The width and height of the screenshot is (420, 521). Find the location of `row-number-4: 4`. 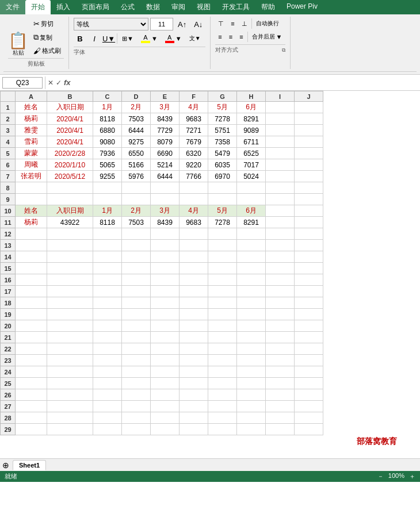

row-number-4: 4 is located at coordinates (8, 142).